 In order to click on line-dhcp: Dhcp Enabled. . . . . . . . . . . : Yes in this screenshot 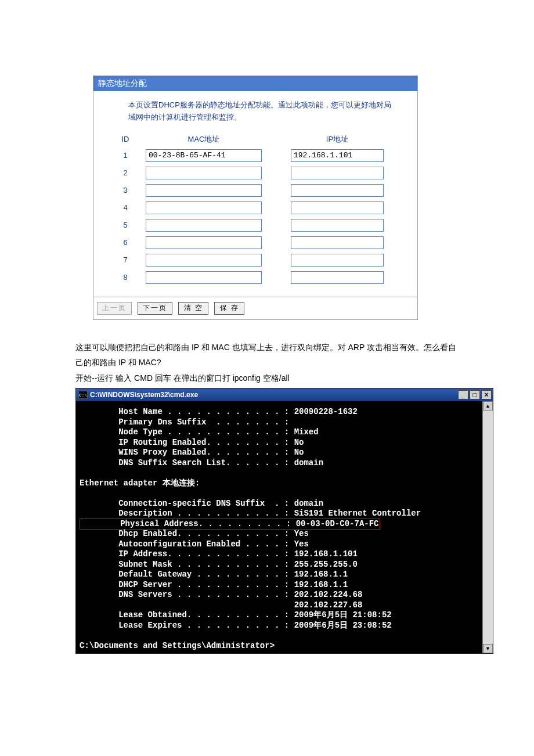, I will do `click(194, 534)`.